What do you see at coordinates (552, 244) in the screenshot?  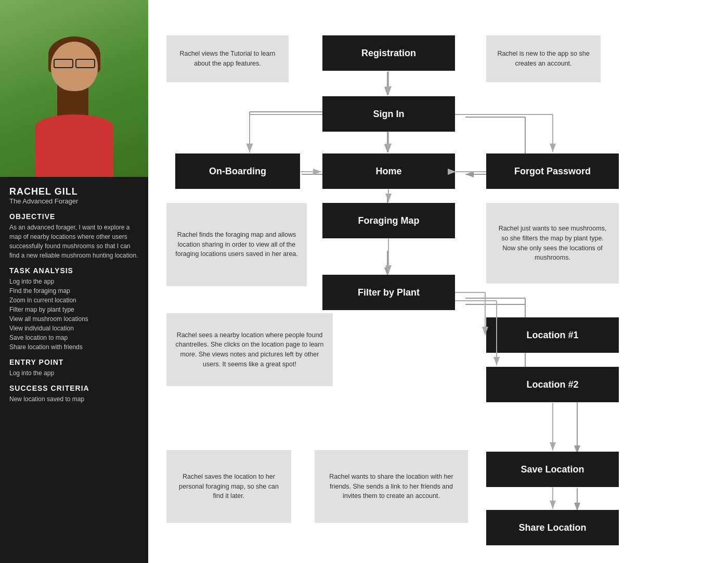 I see `filter-desc-box: Rachel just wants to see mushrooms, so s…` at bounding box center [552, 244].